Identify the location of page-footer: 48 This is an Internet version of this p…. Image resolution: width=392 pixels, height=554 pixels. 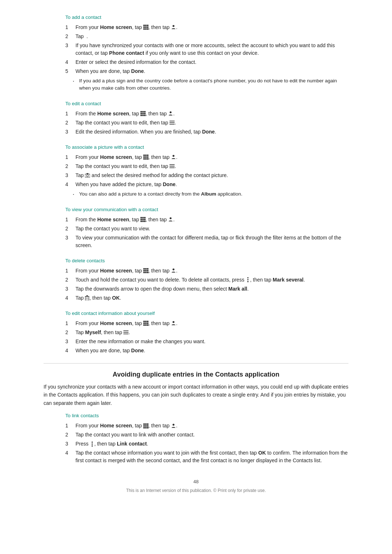
(196, 491).